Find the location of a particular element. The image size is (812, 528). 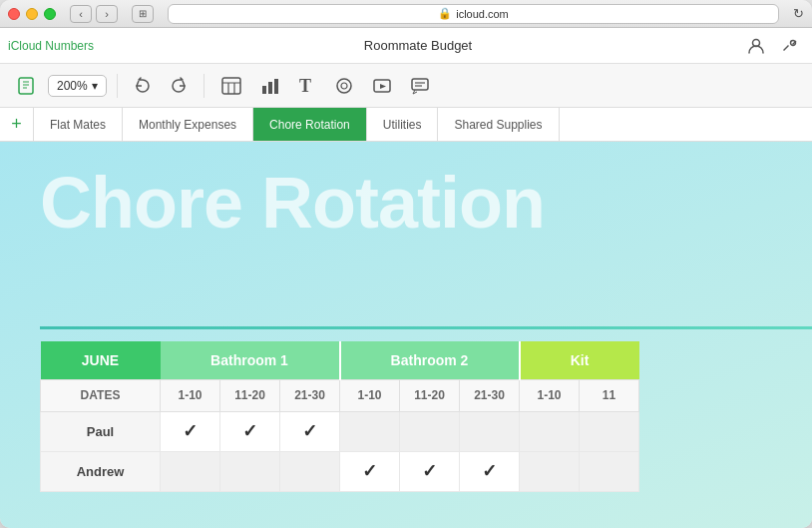

paul-b1-110: ✓ is located at coordinates (191, 431).